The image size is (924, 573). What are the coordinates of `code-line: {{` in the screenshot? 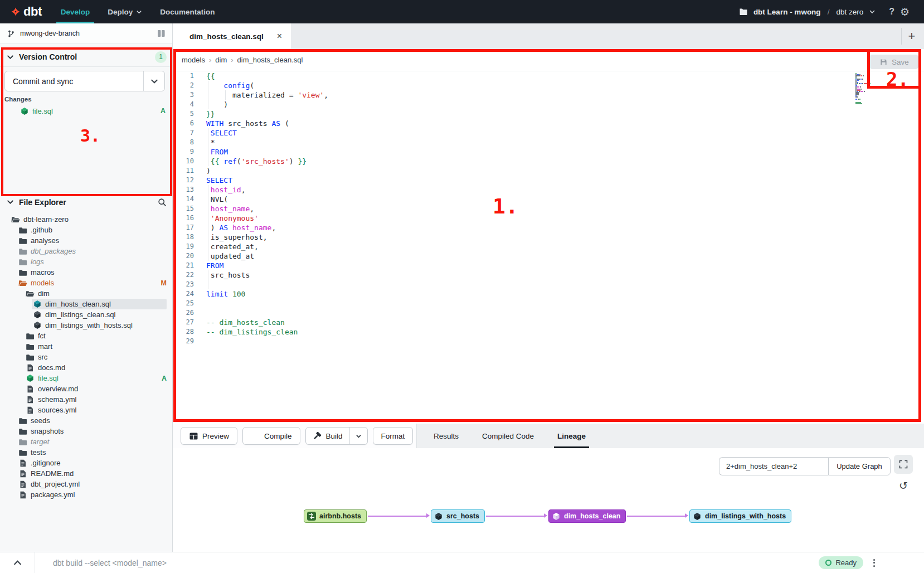 It's located at (526, 76).